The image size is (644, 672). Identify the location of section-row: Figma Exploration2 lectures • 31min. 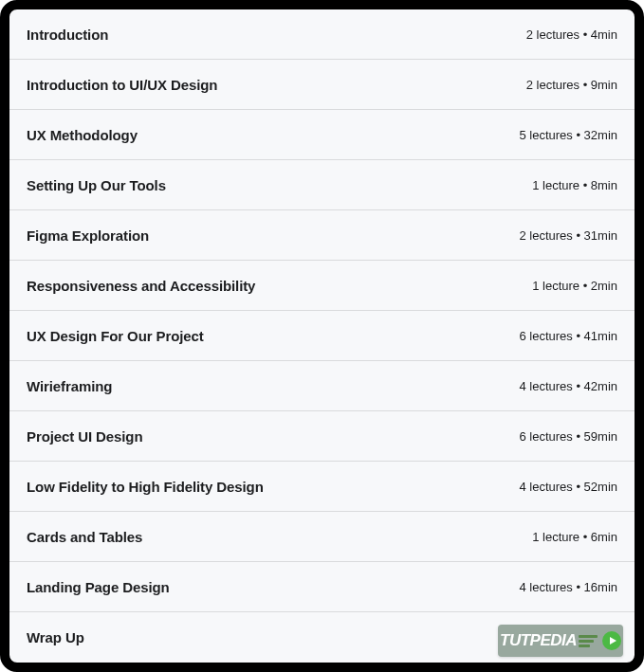
(322, 235).